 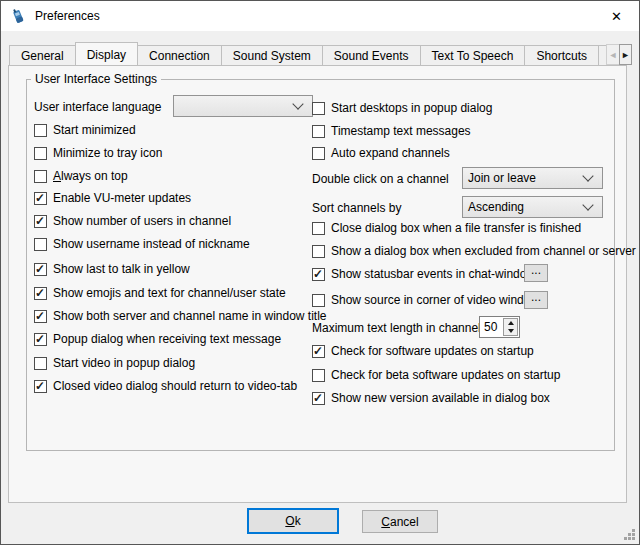 What do you see at coordinates (626, 55) in the screenshot?
I see `scroll-right-icon: ►` at bounding box center [626, 55].